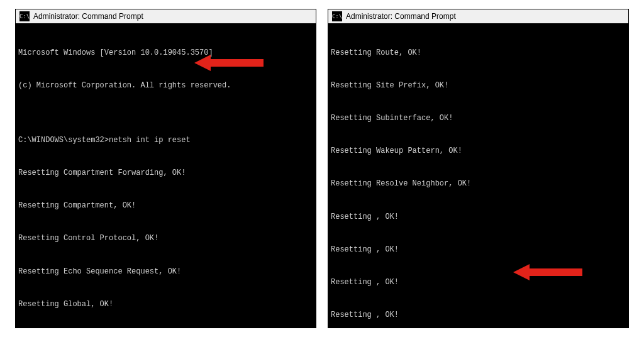 This screenshot has height=337, width=644. I want to click on term-line: Resetting Compartment Forwarding, OK!, so click(165, 174).